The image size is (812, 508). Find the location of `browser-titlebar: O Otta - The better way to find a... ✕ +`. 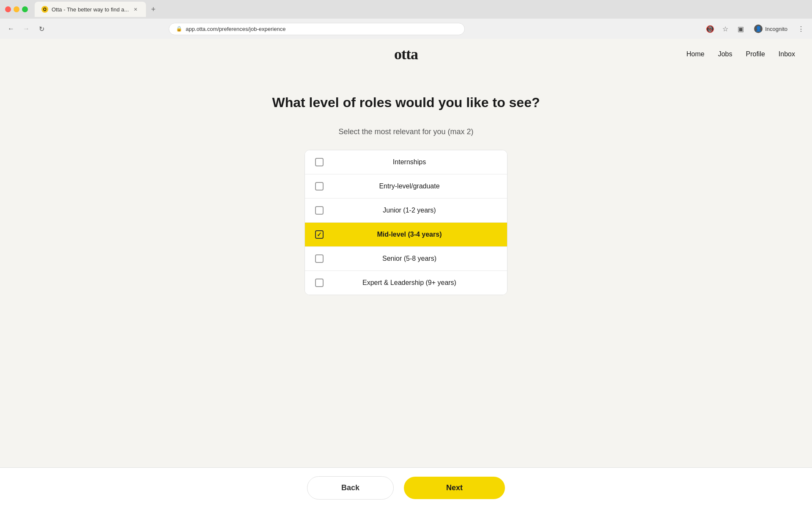

browser-titlebar: O Otta - The better way to find a... ✕ + is located at coordinates (406, 9).